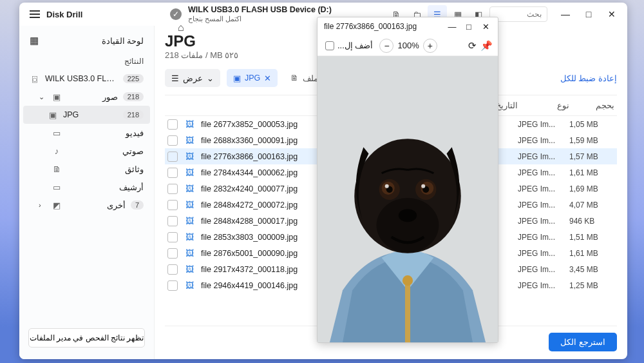 Image resolution: width=644 pixels, height=363 pixels. I want to click on menu-icon, so click(35, 14).